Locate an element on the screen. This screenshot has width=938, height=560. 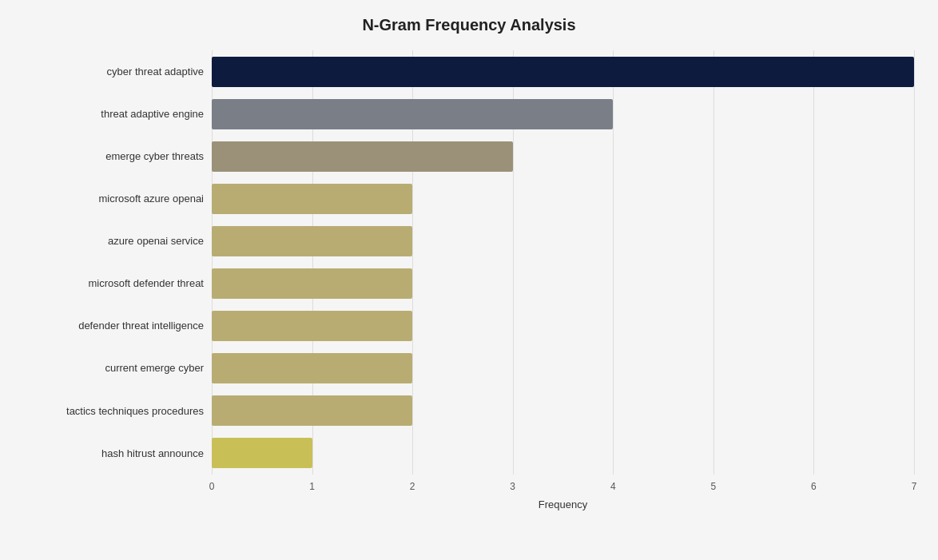
x-axis: Frequency 01234567 is located at coordinates (562, 487).